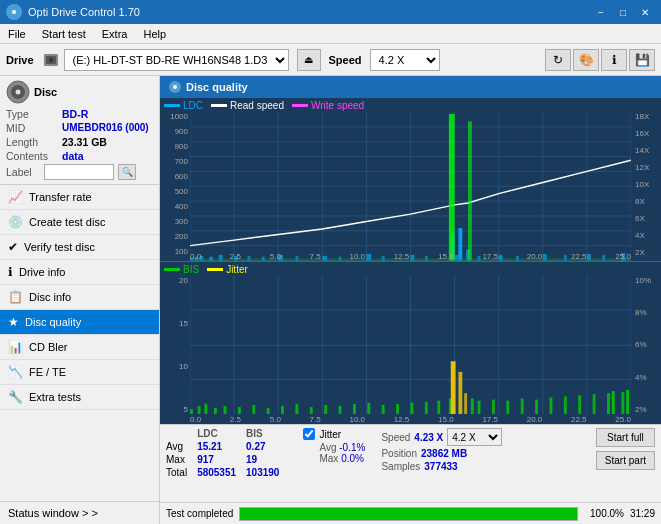  What do you see at coordinates (642, 60) in the screenshot?
I see `save-button: 💾` at bounding box center [642, 60].